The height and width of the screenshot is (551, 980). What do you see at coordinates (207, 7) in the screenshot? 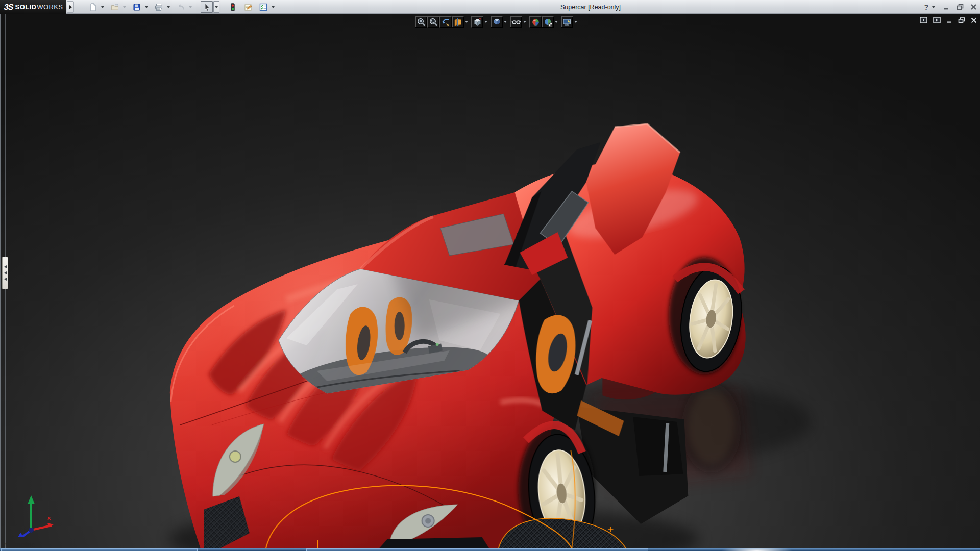
I see `select-cursor-icon` at bounding box center [207, 7].